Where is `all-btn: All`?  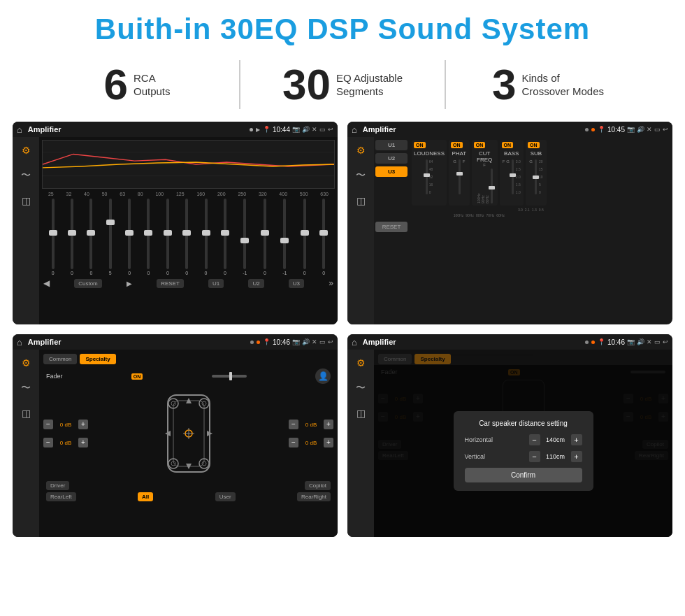 all-btn: All is located at coordinates (145, 496).